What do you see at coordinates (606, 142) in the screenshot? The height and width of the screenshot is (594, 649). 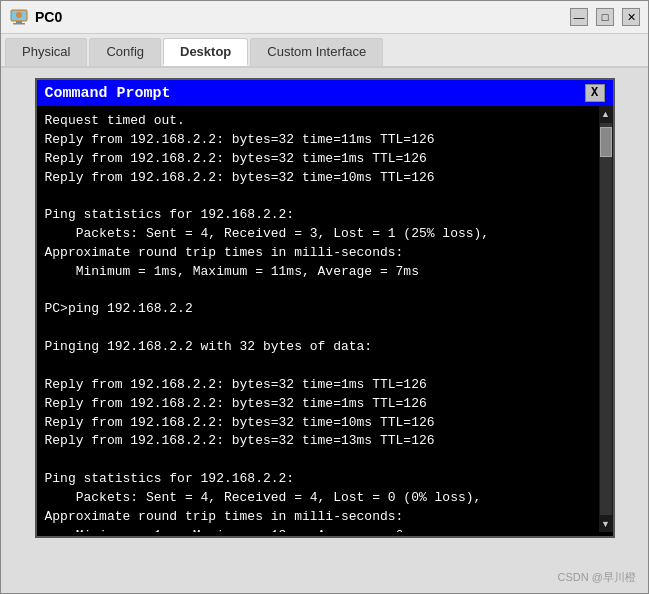 I see `scroll-thumb` at bounding box center [606, 142].